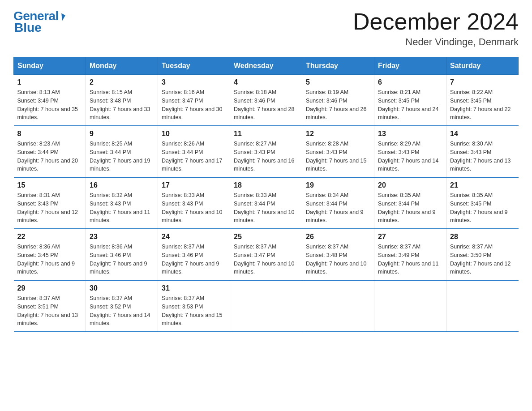 The height and width of the screenshot is (411, 532). What do you see at coordinates (194, 306) in the screenshot?
I see `table-row: 31Sunrise: 8:37 AMSunset: 3:53 PMDayligh…` at bounding box center [194, 306].